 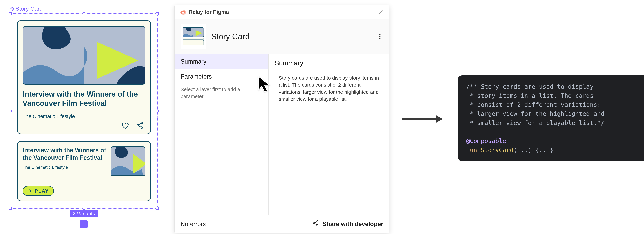 I want to click on code-args: (...), so click(x=524, y=150).